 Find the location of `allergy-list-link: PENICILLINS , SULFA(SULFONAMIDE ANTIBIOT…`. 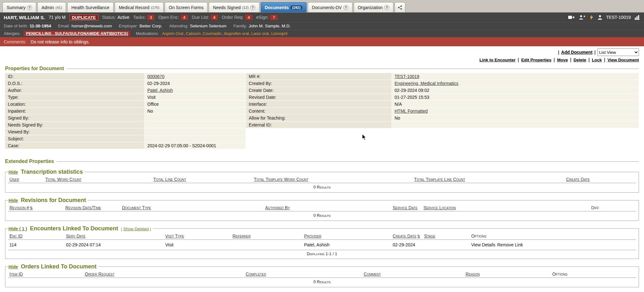

allergy-list-link: PENICILLINS , SULFA(SULFONAMIDE ANTIBIOT… is located at coordinates (77, 33).